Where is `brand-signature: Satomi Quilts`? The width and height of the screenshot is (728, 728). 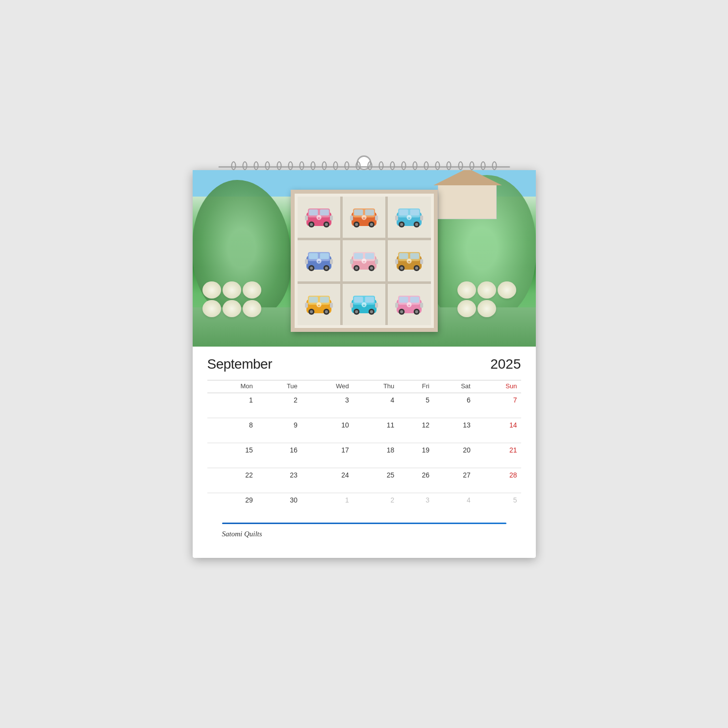 brand-signature: Satomi Quilts is located at coordinates (364, 536).